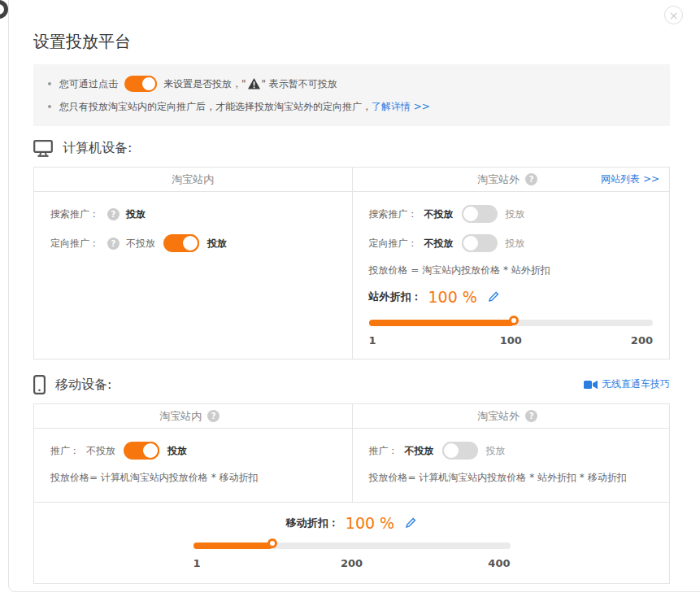 The width and height of the screenshot is (700, 597). Describe the element at coordinates (193, 416) in the screenshot. I see `mobile-onsite-header: 淘宝站内 ?` at that location.